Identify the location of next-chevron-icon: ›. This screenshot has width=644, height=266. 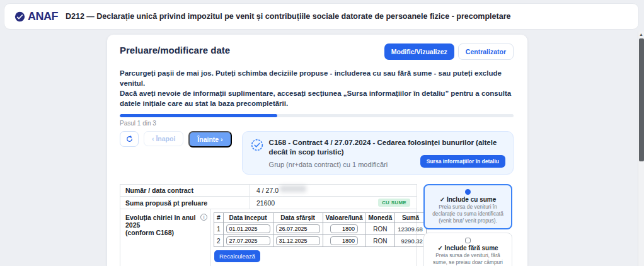
(222, 139).